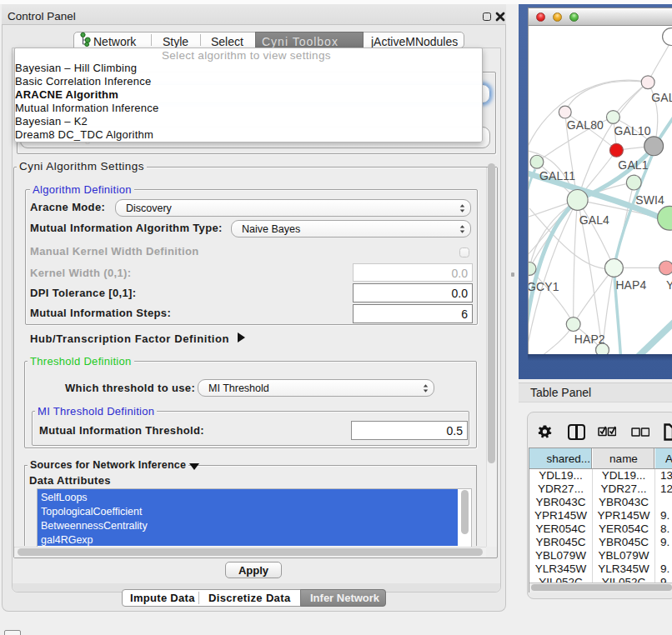  I want to click on svg-text: GAL11, so click(557, 176).